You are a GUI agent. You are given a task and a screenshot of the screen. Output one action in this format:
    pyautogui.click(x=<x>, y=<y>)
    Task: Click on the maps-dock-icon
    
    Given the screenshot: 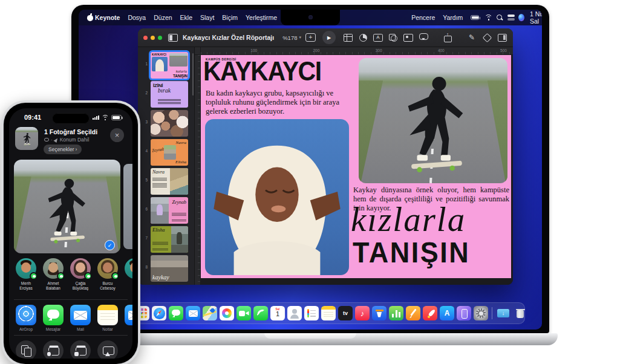 What is the action you would take?
    pyautogui.click(x=210, y=313)
    